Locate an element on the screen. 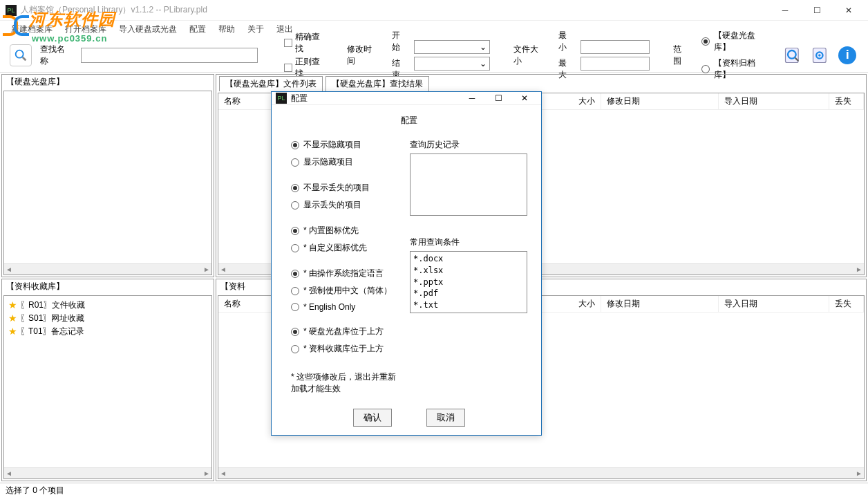  menu-import: 导入硬盘或光盘 is located at coordinates (148, 29).